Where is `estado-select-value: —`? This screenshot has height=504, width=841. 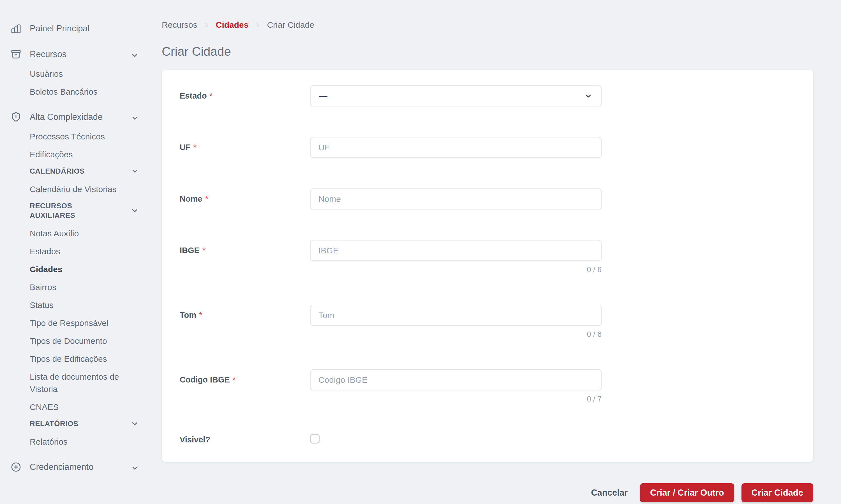
estado-select-value: — is located at coordinates (323, 96).